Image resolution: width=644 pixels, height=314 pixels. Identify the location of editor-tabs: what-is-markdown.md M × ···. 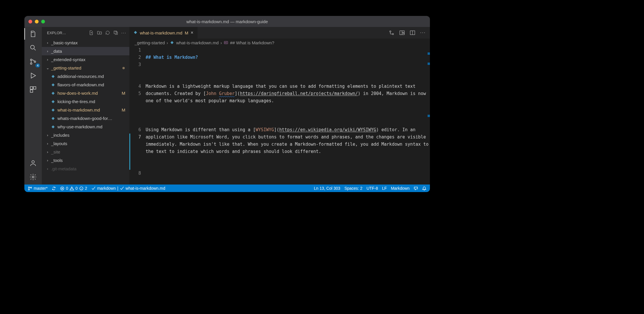
(280, 33).